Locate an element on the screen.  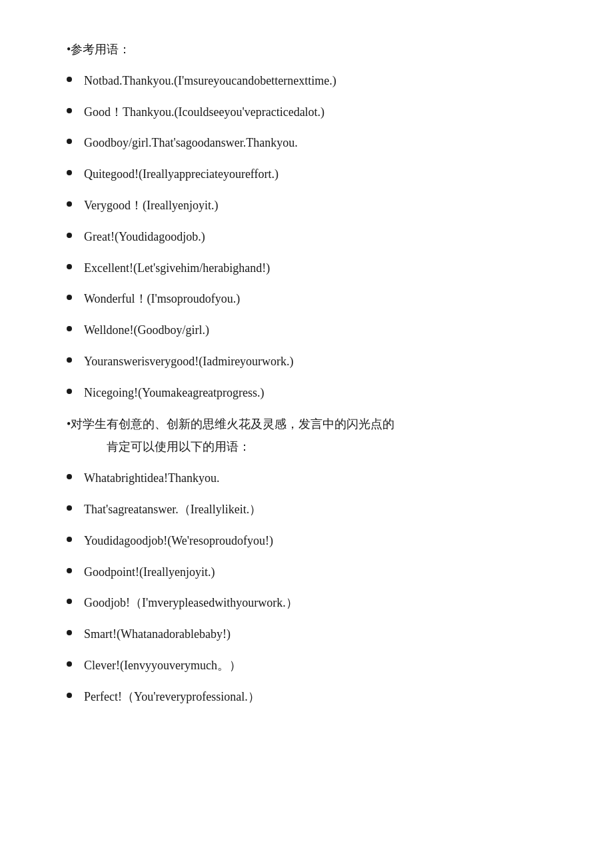
list-item: Youdidagoodjob!(We'resoproudofyou!) is located at coordinates (313, 541).